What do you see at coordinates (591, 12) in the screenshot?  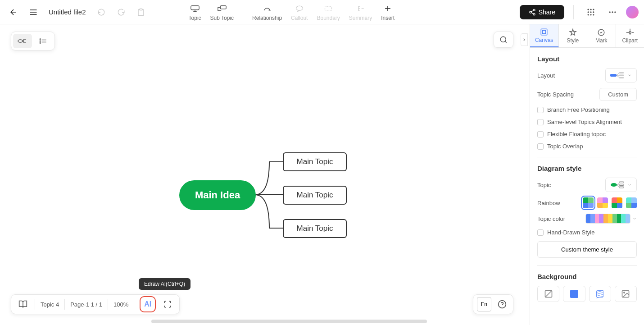 I see `apps-button` at bounding box center [591, 12].